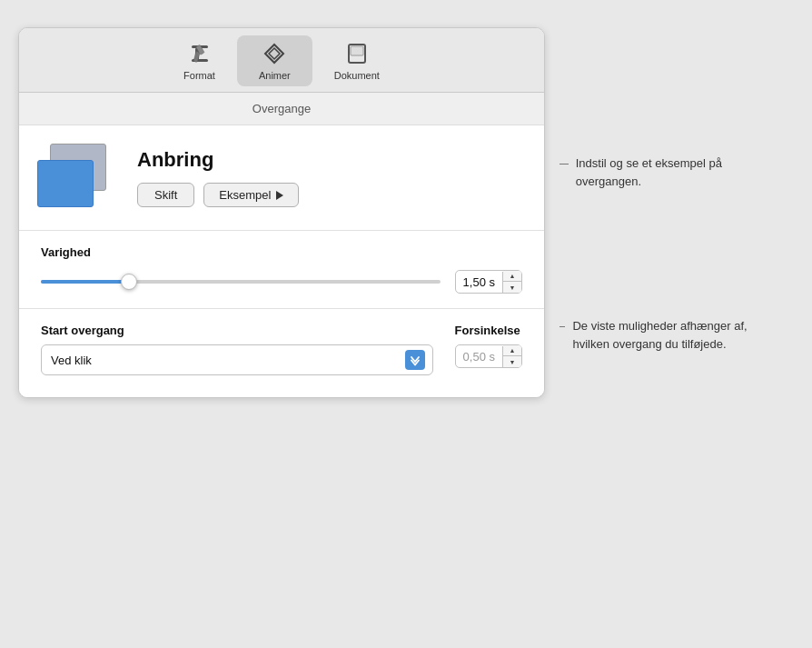 This screenshot has height=648, width=812. What do you see at coordinates (237, 360) in the screenshot?
I see `start-overgang-select: Ved klik` at bounding box center [237, 360].